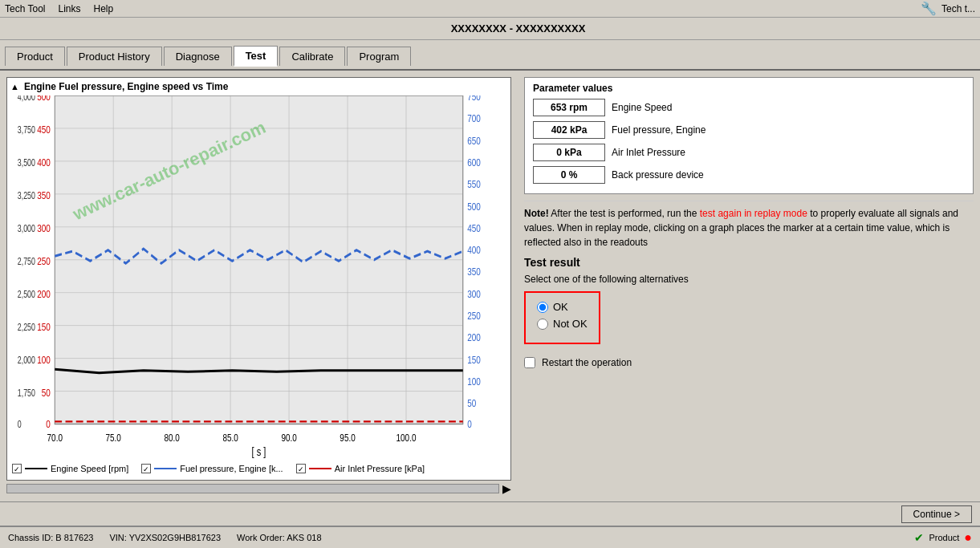 Image resolution: width=980 pixels, height=548 pixels. Describe the element at coordinates (320, 469) in the screenshot. I see `legend-line-air-inlet` at that location.